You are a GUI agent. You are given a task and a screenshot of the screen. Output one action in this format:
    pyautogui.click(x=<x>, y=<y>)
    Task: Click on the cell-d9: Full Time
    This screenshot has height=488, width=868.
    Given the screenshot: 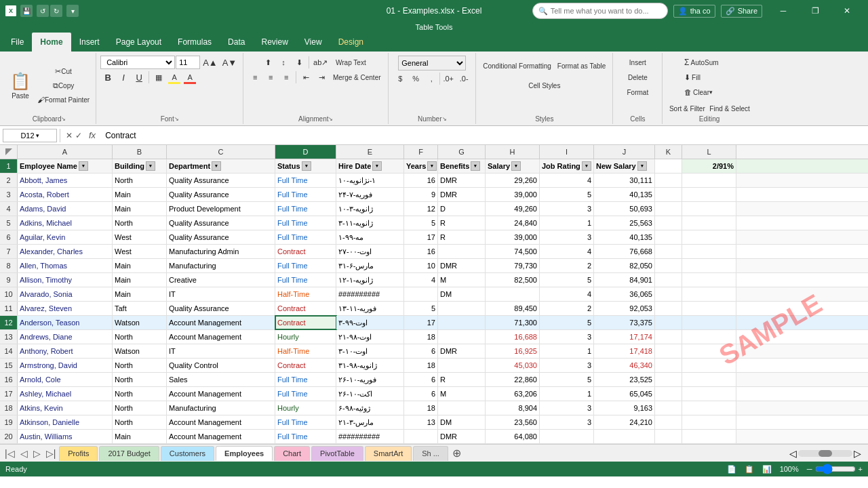 What is the action you would take?
    pyautogui.click(x=306, y=280)
    